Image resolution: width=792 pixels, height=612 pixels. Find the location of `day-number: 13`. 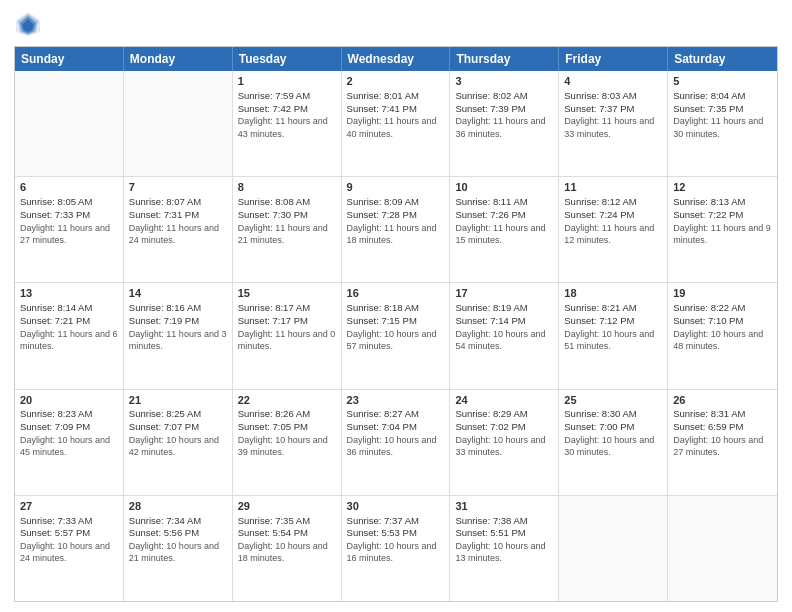

day-number: 13 is located at coordinates (69, 294).